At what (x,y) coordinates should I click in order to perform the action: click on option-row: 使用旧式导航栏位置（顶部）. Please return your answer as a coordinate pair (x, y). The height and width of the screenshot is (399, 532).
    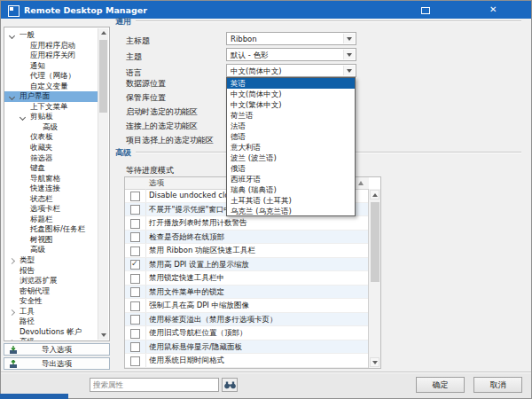
    Looking at the image, I should click on (246, 333).